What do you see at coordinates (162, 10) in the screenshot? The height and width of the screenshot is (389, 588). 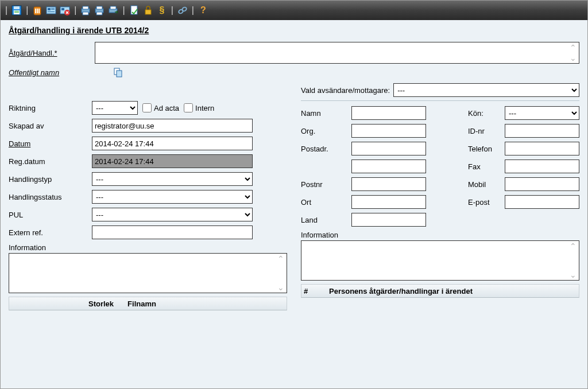 I see `paragraph-icon: §` at bounding box center [162, 10].